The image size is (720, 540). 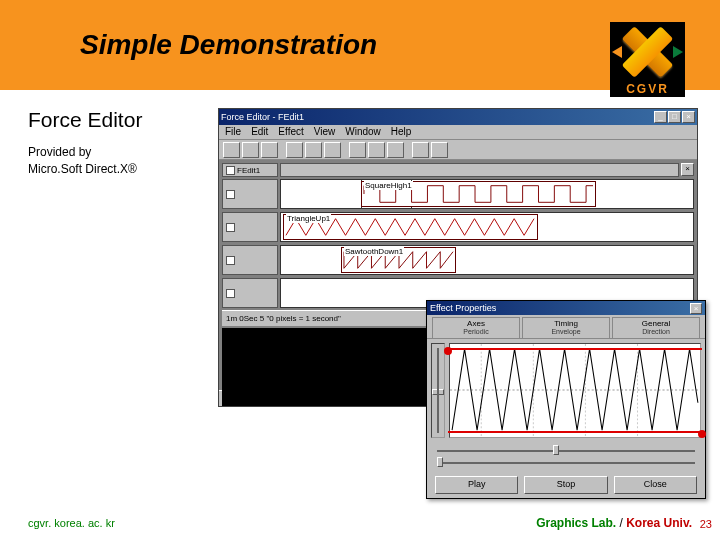 What do you see at coordinates (660, 117) in the screenshot?
I see `minimize-button: _` at bounding box center [660, 117].